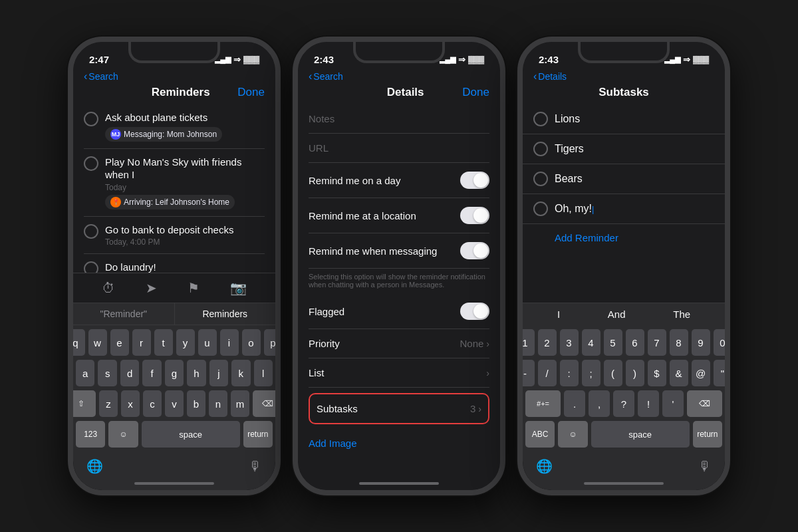 The width and height of the screenshot is (798, 532). Describe the element at coordinates (90, 434) in the screenshot. I see `key-123: 123` at that location.